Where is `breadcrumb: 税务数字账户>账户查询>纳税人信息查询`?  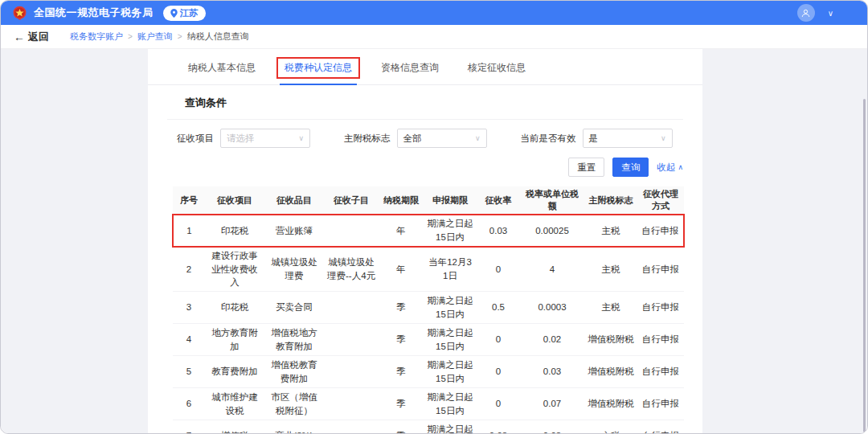
breadcrumb: 税务数字账户>账户查询>纳税人信息查询 is located at coordinates (159, 37).